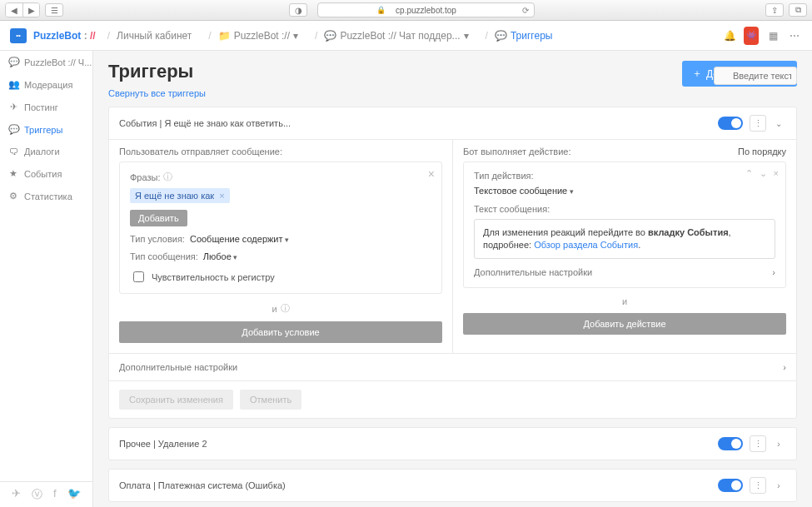 The height and width of the screenshot is (507, 812). Describe the element at coordinates (625, 239) in the screenshot. I see `message-text-box: Для изменения реакций перейдите во вклад…` at that location.